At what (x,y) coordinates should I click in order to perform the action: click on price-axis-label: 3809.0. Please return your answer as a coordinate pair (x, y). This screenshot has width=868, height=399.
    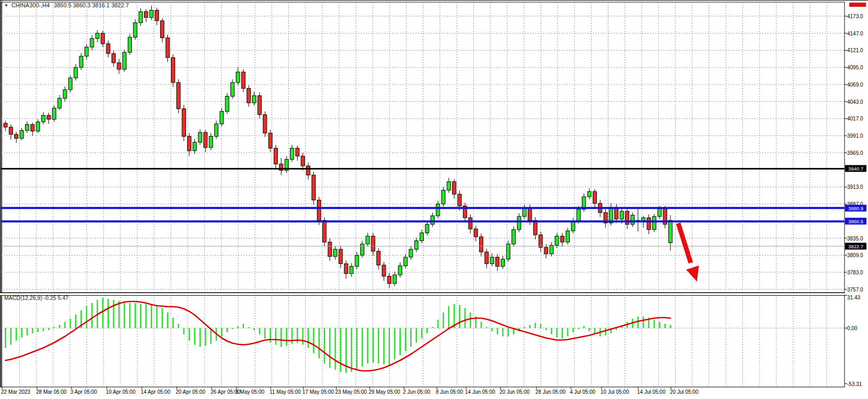
    Looking at the image, I should click on (855, 256).